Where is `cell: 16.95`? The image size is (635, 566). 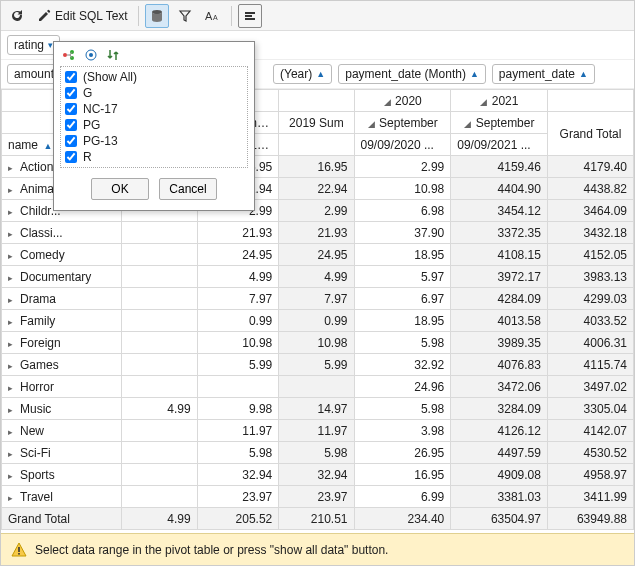
cell: 16.95 is located at coordinates (402, 475).